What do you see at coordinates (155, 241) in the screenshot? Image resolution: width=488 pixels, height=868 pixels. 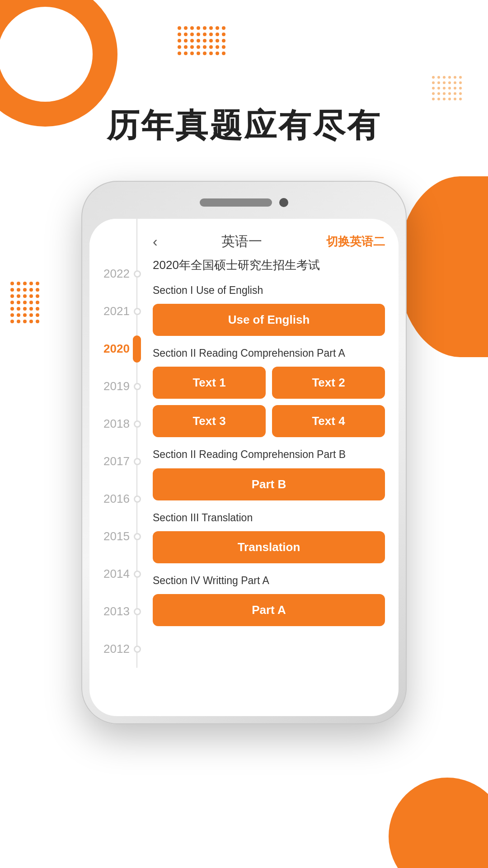 I see `back-button: ‹` at bounding box center [155, 241].